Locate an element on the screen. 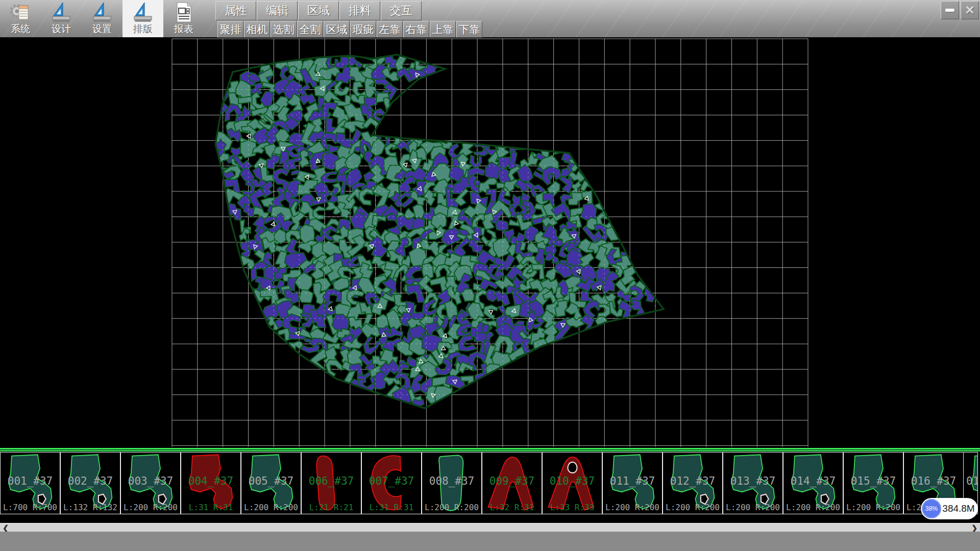  scroll-left-arrow: ❮ is located at coordinates (6, 528).